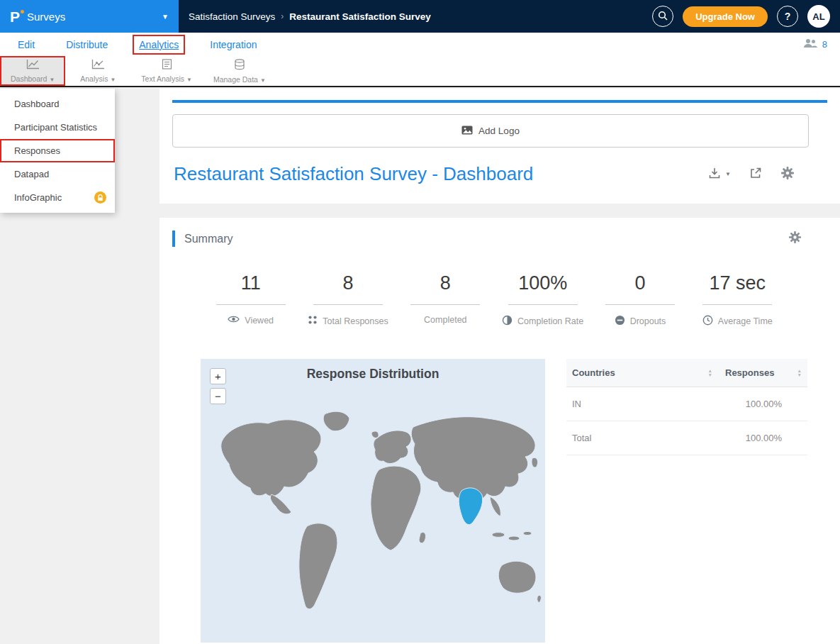 Image resolution: width=840 pixels, height=644 pixels. Describe the element at coordinates (746, 16) in the screenshot. I see `topbar-actions: Upgrade Now ? AL` at that location.